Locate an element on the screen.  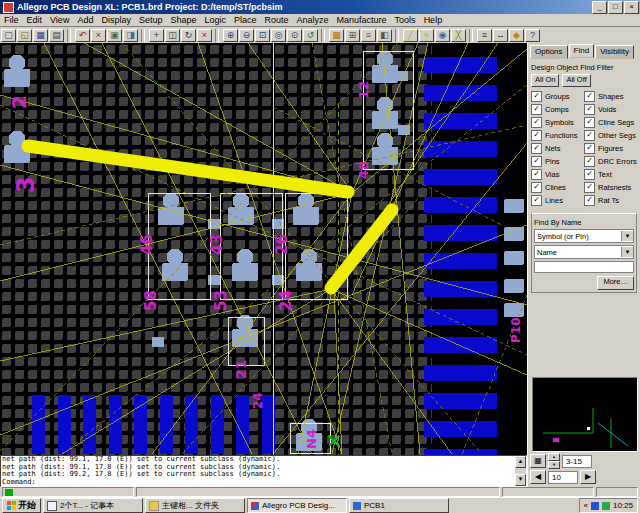
menu-item-manufacture: Manufacture is located at coordinates (362, 20).